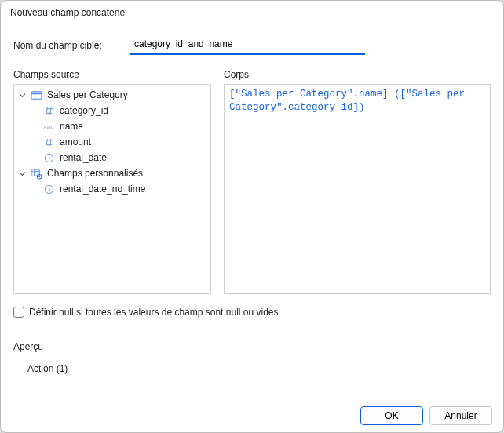  Describe the element at coordinates (154, 312) in the screenshot. I see `null-check-label: Définir null si toutes les valeurs de ch…` at that location.